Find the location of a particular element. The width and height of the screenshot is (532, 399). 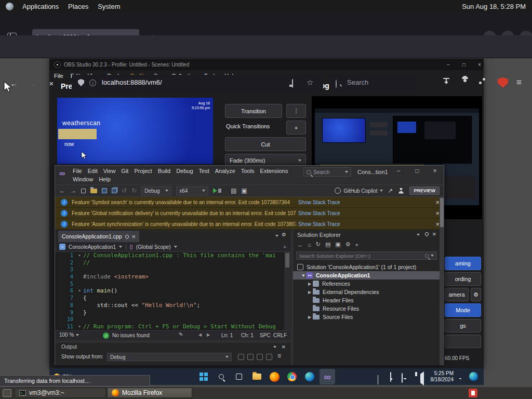

code-line: 1▾// ConsoleApplication1.cpp : This file… is located at coordinates (169, 256).